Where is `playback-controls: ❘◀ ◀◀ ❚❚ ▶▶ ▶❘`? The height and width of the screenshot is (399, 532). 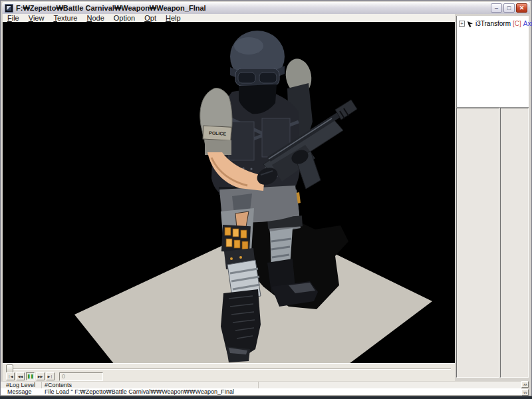
playback-controls: ❘◀ ◀◀ ❚❚ ▶▶ ▶❘ is located at coordinates (31, 376).